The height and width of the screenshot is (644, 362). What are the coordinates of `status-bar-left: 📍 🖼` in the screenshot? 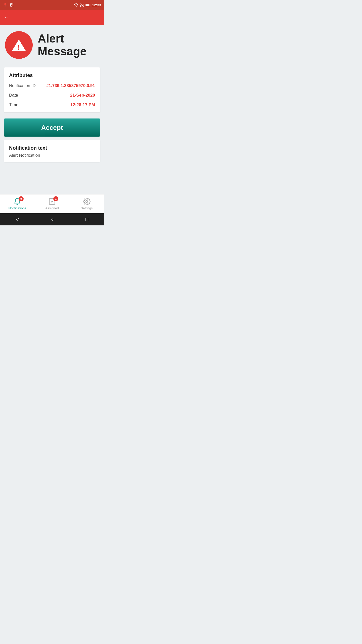 It's located at (8, 5).